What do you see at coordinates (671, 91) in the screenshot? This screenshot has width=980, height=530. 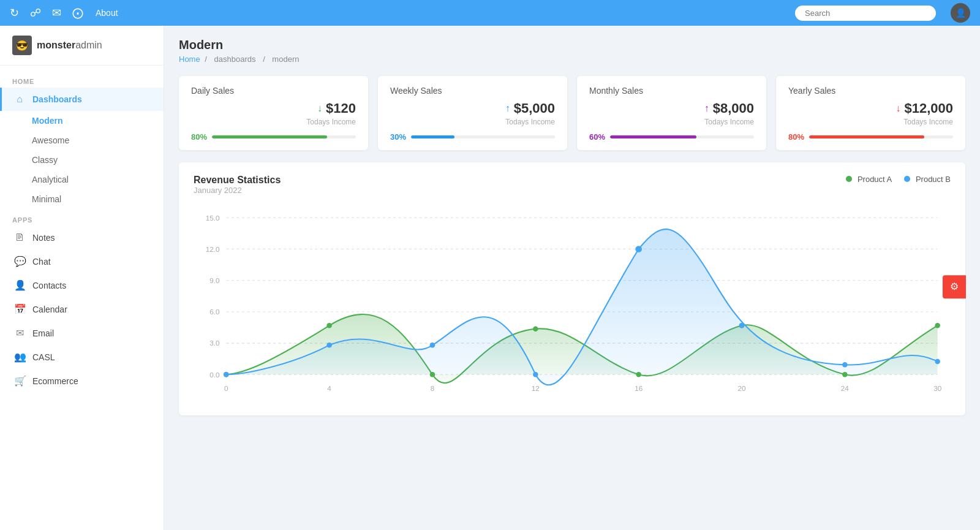 I see `card-title-monthly: Monthly Sales` at bounding box center [671, 91].